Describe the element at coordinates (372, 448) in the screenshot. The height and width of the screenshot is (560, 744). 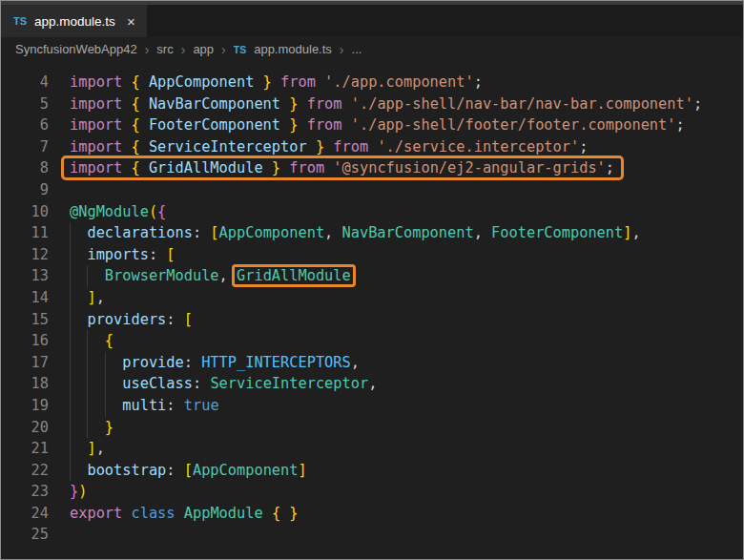
I see `code-line-21: 21 ],` at that location.